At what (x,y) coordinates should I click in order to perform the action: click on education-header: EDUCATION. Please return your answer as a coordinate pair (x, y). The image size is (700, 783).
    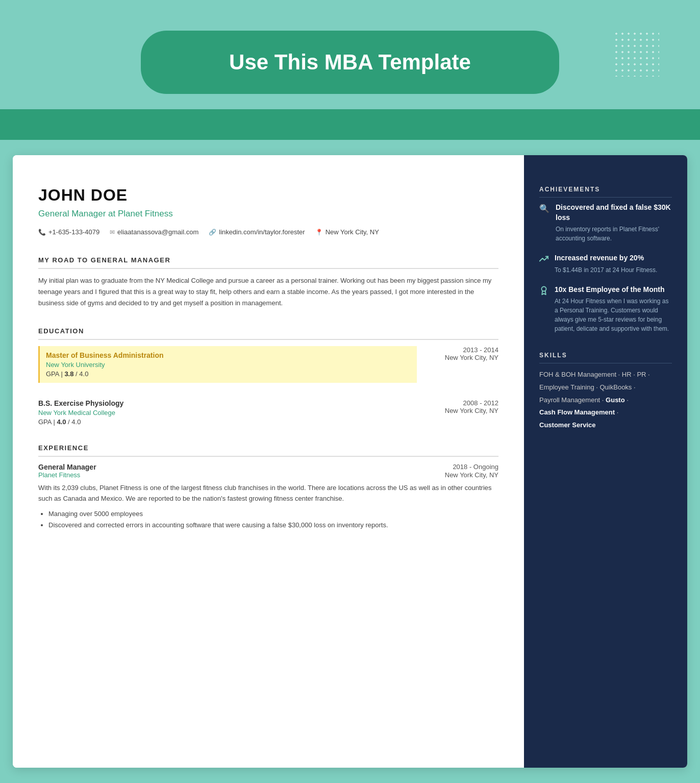
    Looking at the image, I should click on (268, 334).